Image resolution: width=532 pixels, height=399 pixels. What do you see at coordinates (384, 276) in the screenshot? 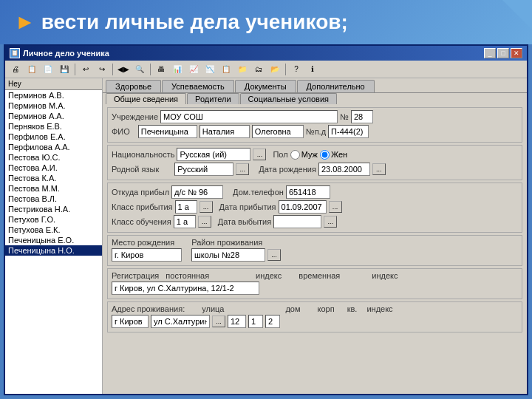
I see `registratsiya-indeks2-label: индекс` at bounding box center [384, 276].